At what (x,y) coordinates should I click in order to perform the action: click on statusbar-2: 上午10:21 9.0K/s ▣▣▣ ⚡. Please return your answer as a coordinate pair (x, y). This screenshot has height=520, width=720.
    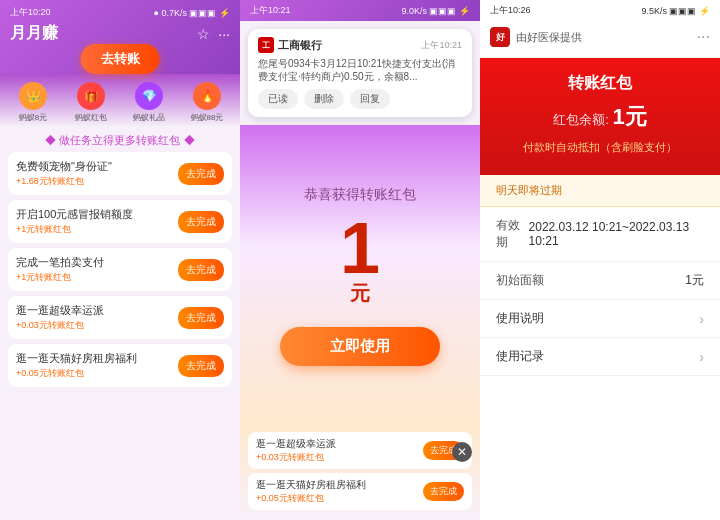
    Looking at the image, I should click on (360, 10).